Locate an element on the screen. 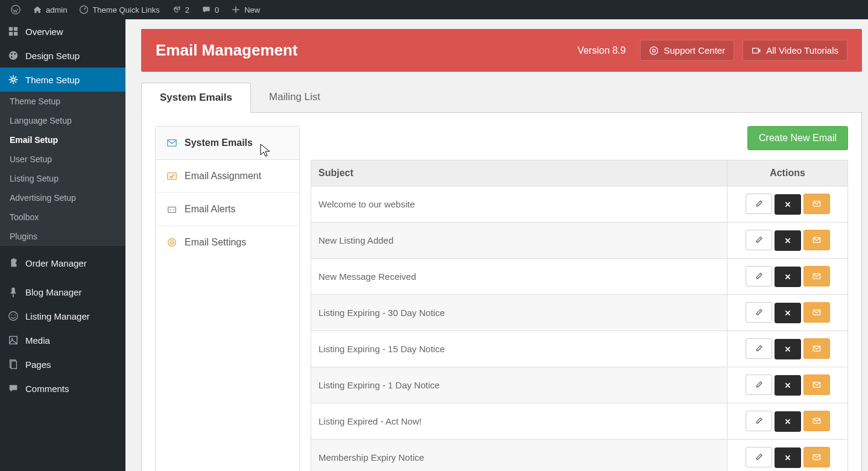 The width and height of the screenshot is (868, 471). sidebar-item-order-manager: Order Manager is located at coordinates (63, 263).